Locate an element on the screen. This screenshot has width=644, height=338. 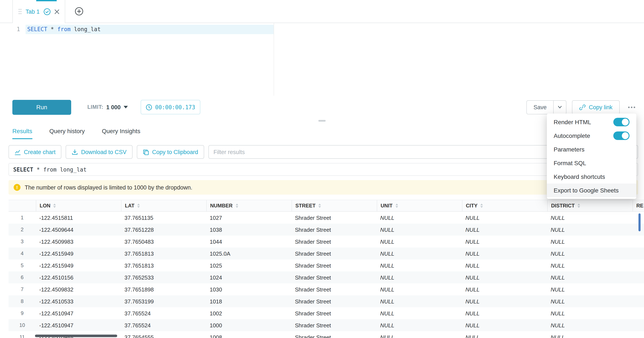
more-options-menu: Render HTMLAutocompleteParametersFormat … is located at coordinates (592, 156).